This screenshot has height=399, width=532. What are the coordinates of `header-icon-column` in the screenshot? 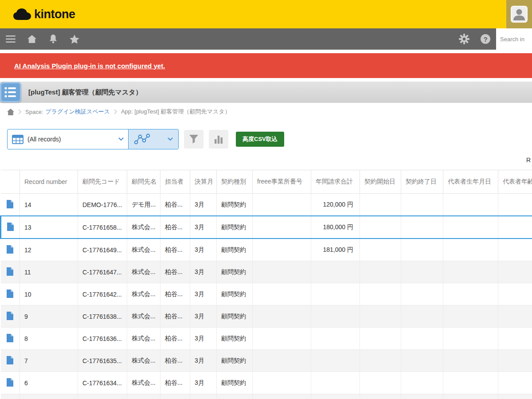 It's located at (11, 182).